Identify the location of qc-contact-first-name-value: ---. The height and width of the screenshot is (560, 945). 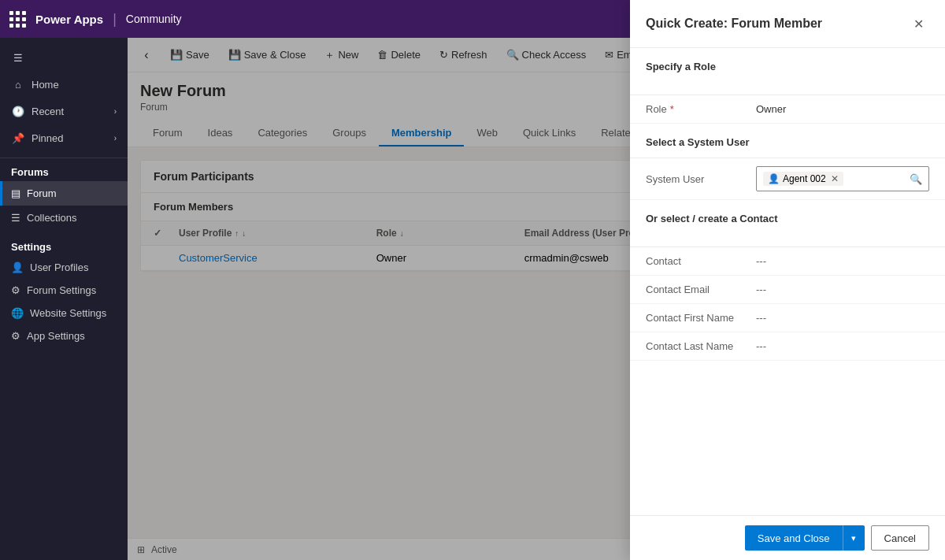
(843, 318).